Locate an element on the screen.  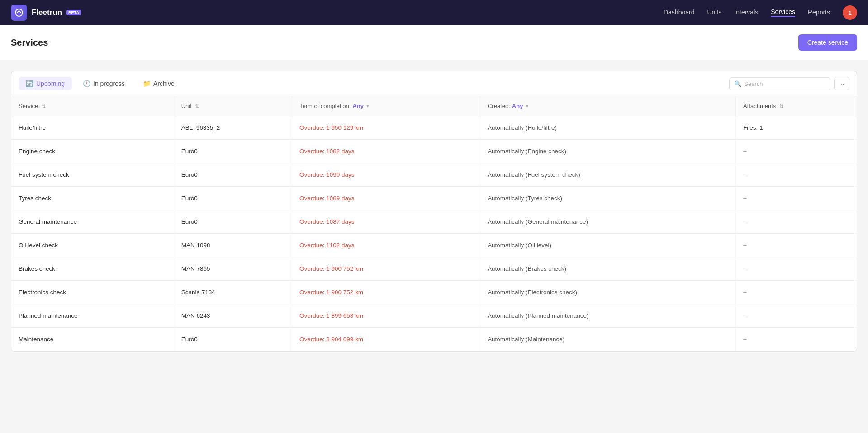
cell-attachments-5: – is located at coordinates (796, 245).